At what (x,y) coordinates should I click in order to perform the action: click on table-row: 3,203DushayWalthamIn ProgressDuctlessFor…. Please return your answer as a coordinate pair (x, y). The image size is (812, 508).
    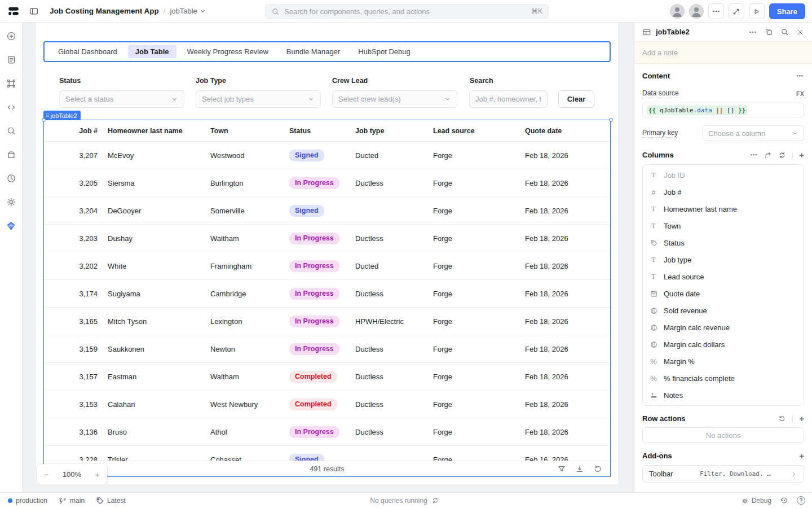
    Looking at the image, I should click on (327, 238).